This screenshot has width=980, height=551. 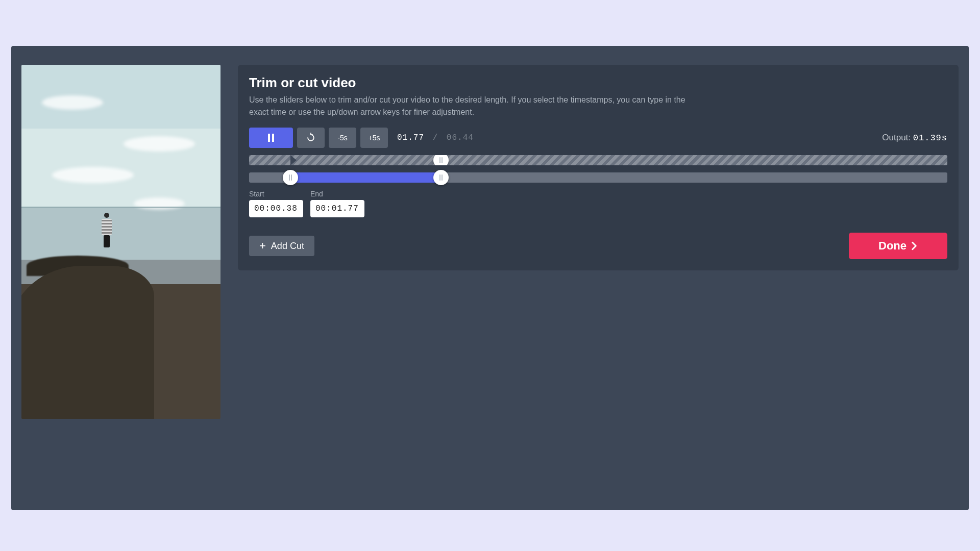 What do you see at coordinates (914, 246) in the screenshot?
I see `chevron-right-icon` at bounding box center [914, 246].